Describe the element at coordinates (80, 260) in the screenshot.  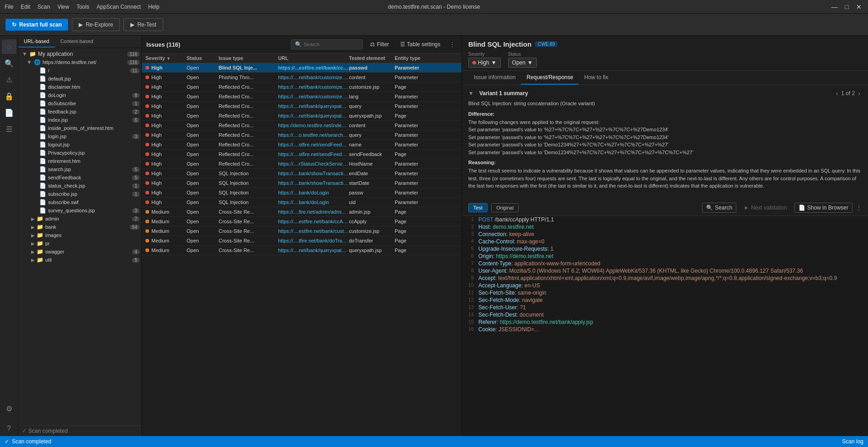
I see `tree-item-util: ▶📁util5` at that location.